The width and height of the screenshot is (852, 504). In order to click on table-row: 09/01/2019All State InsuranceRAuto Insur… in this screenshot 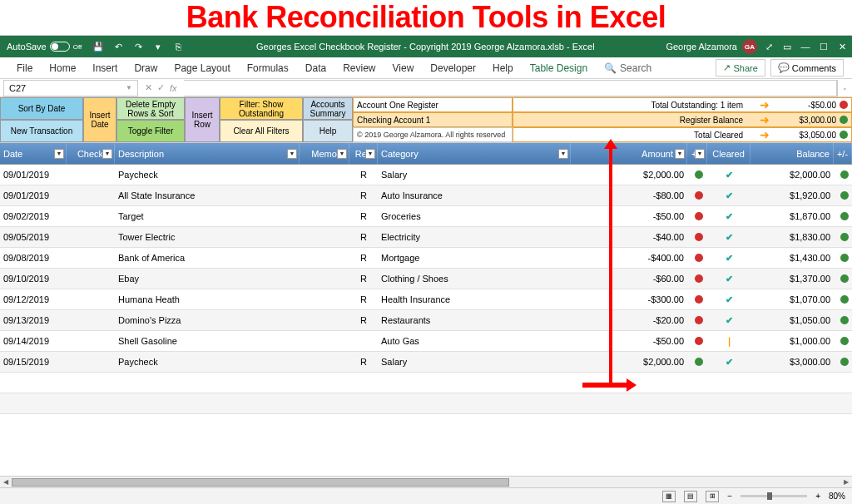, I will do `click(426, 196)`.